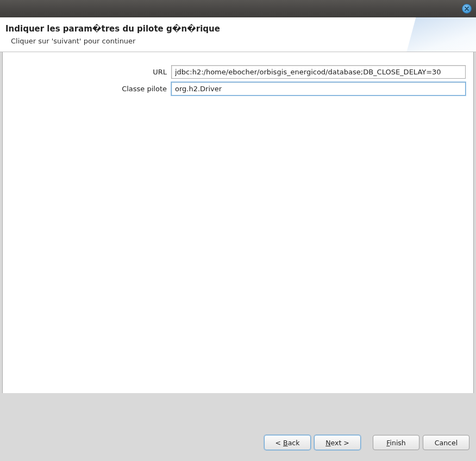 This screenshot has width=476, height=461. I want to click on url-row: URL, so click(238, 72).